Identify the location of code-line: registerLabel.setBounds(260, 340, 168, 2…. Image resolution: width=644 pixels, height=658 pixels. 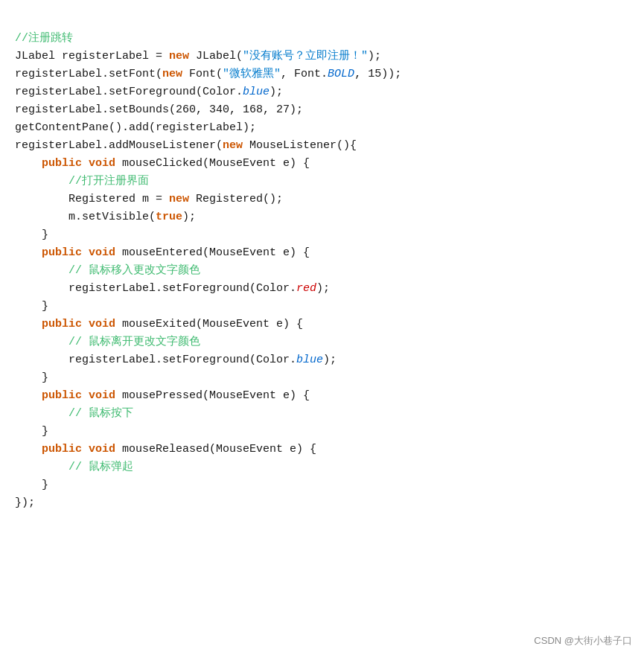
(322, 110).